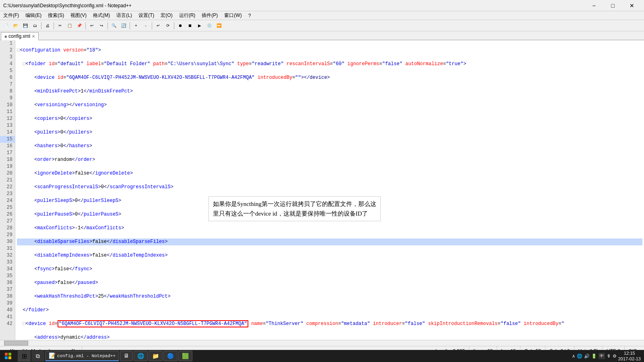  I want to click on horizontal-scrollbar, so click(322, 343).